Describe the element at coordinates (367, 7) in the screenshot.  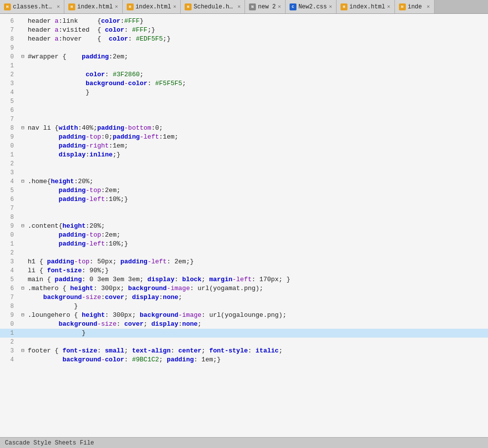
I see `tab-label-6: index.html` at that location.